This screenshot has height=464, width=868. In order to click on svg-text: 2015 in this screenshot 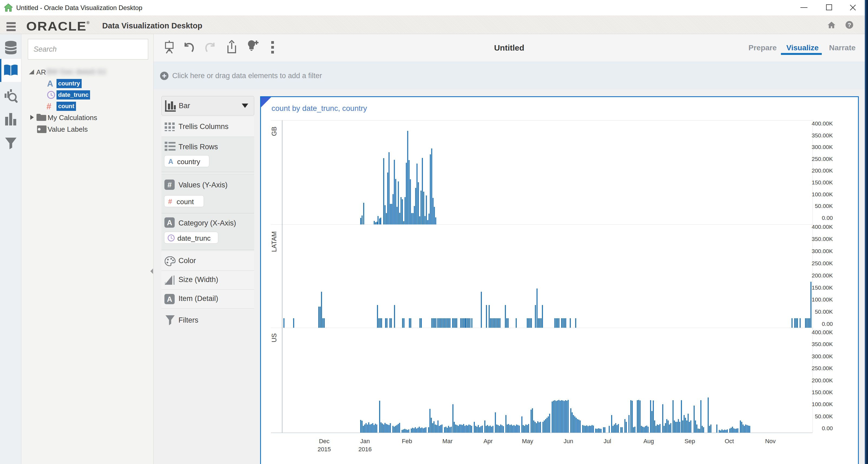, I will do `click(324, 449)`.